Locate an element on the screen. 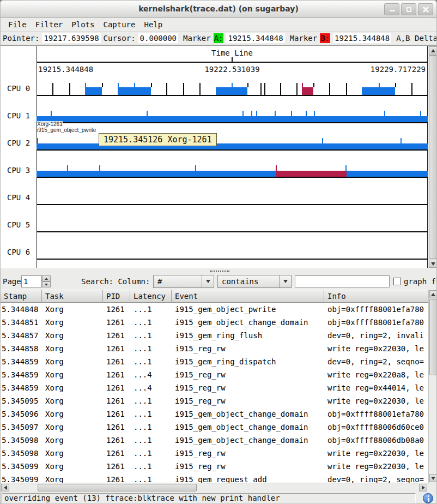  menu-item-filter: Filter is located at coordinates (49, 25).